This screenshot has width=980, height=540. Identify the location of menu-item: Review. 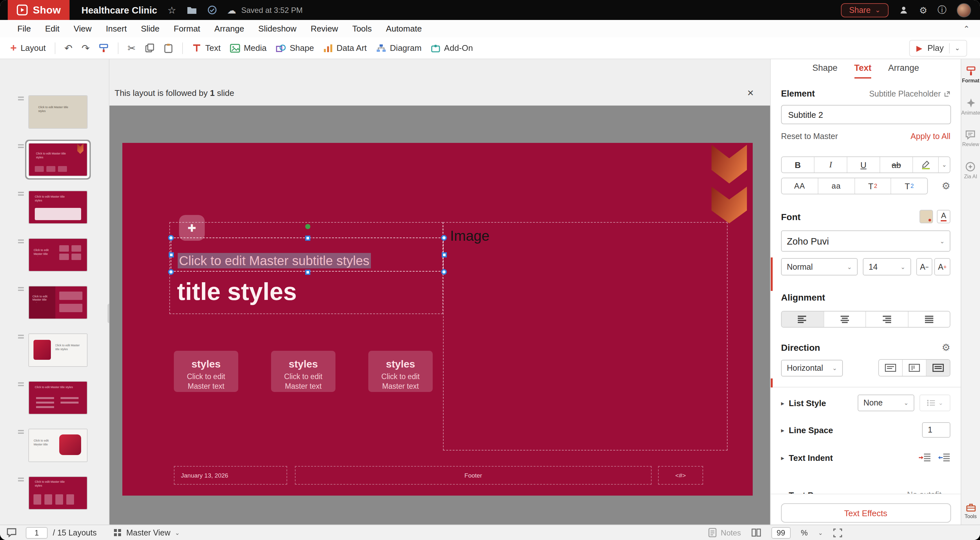
(324, 29).